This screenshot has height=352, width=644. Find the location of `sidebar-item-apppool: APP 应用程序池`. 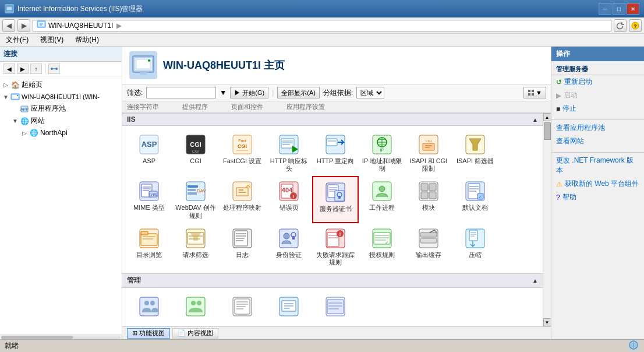

sidebar-item-apppool: APP 应用程序池 is located at coordinates (61, 108).